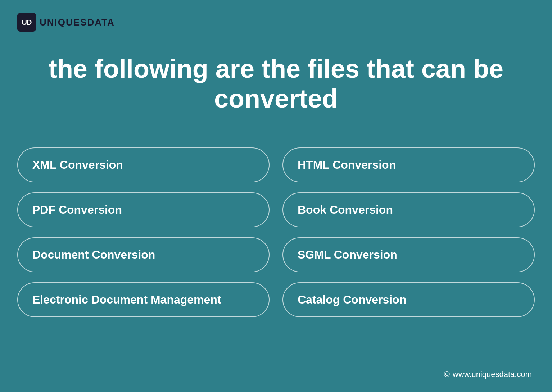 The image size is (552, 392). Describe the element at coordinates (77, 22) in the screenshot. I see `company-name: UNIQUESDATA` at that location.